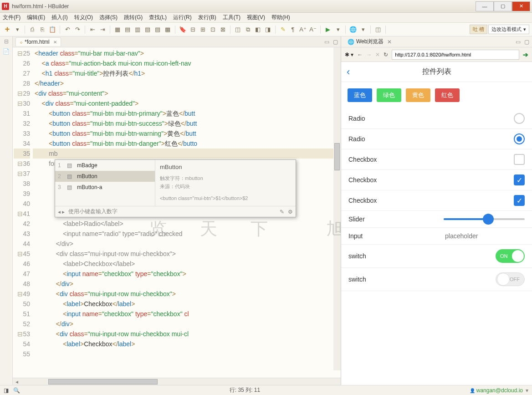 The image size is (532, 395). I want to click on refresh-icon: ↻, so click(386, 55).